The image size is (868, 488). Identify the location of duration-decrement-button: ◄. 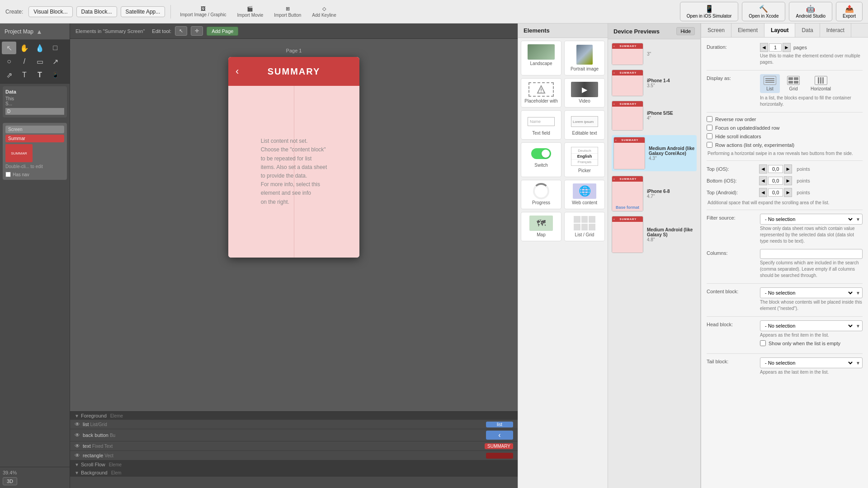
(764, 47).